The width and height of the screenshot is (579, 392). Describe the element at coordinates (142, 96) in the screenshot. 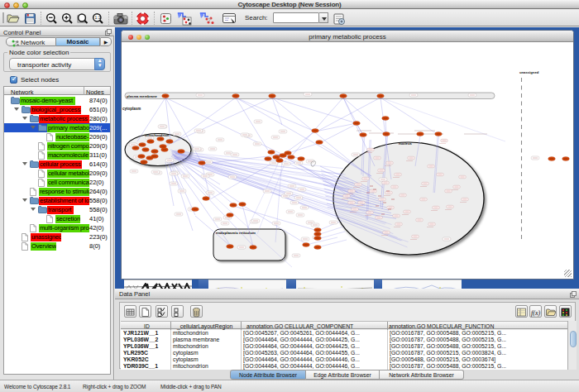

I see `svg-text: plasma membrane` at that location.